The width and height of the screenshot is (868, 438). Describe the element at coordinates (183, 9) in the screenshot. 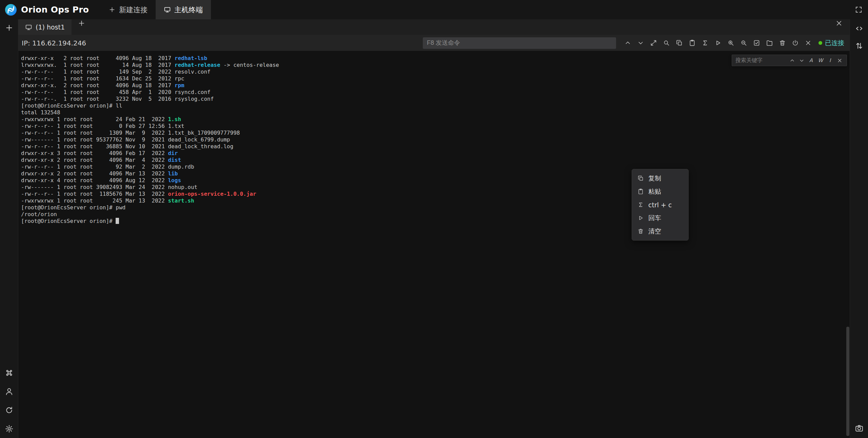

I see `menu-item-host-terminal: 主机终端` at that location.